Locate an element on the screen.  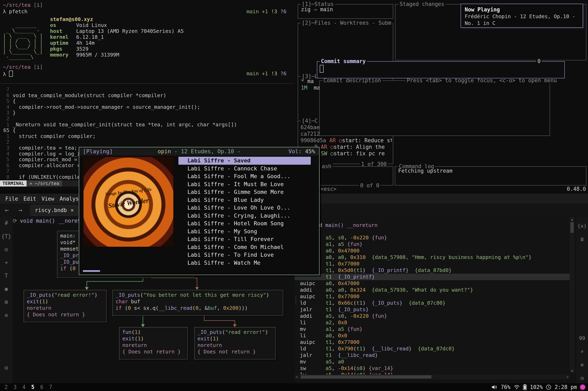
playlist-item: Labi Siffre - Hotel Room Song is located at coordinates (248, 223).